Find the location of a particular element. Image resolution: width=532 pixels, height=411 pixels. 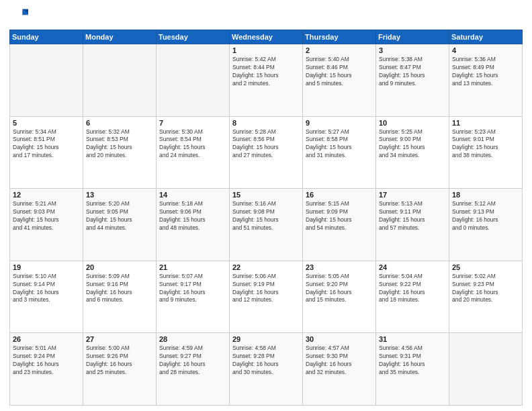

calendar-cell: 8Sunrise: 5:28 AM Sunset: 8:56 PM Daylig… is located at coordinates (266, 152).